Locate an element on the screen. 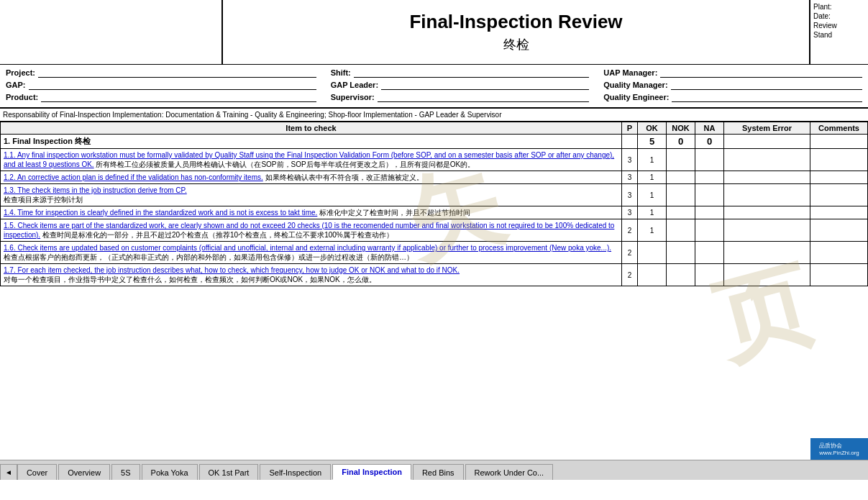  ok-sum-value: 5 is located at coordinates (652, 141).